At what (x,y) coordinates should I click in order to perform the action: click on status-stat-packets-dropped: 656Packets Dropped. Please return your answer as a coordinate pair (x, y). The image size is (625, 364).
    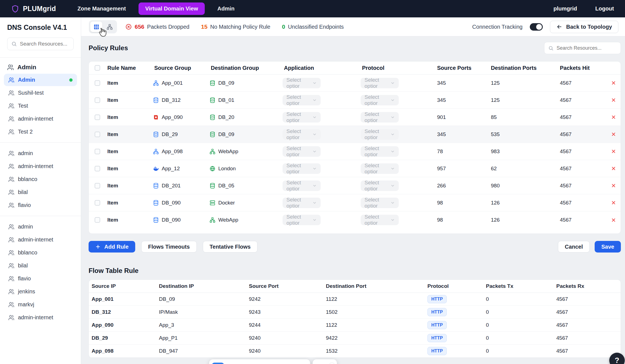
    Looking at the image, I should click on (157, 27).